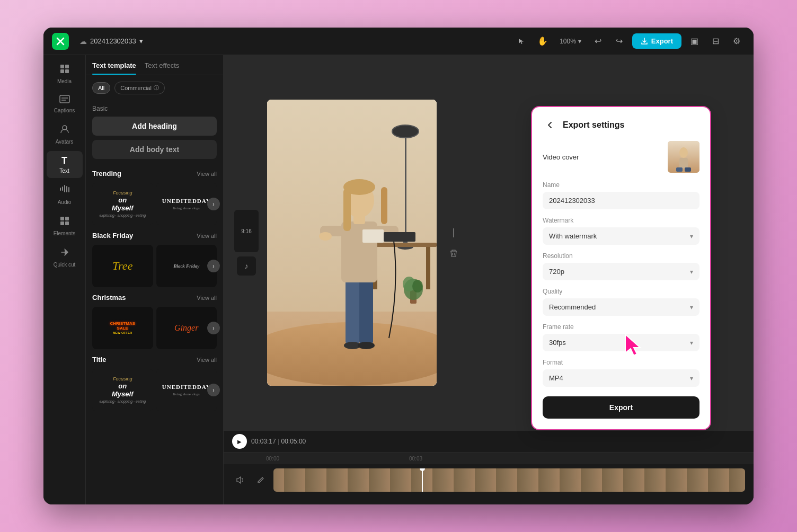 Image resolution: width=797 pixels, height=532 pixels. What do you see at coordinates (65, 202) in the screenshot?
I see `sidebar-item-label: Audio` at bounding box center [65, 202].